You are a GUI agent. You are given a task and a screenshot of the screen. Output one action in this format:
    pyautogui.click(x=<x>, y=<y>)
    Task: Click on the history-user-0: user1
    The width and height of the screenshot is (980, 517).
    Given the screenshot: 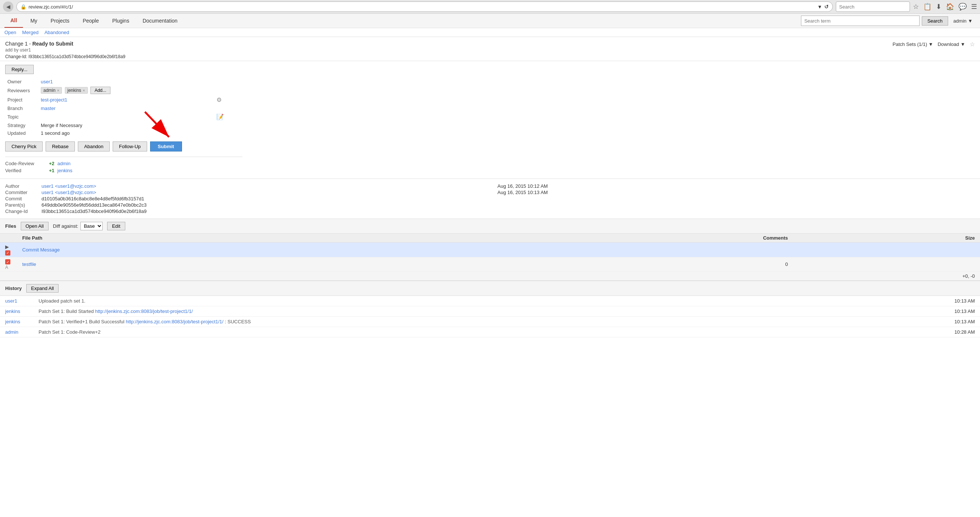 What is the action you would take?
    pyautogui.click(x=11, y=301)
    